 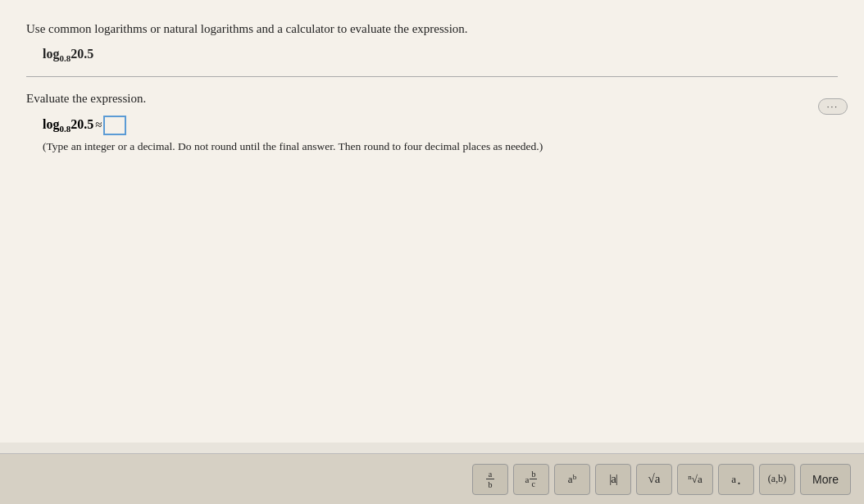 What do you see at coordinates (65, 129) in the screenshot?
I see `log-base-eval: 0.8` at bounding box center [65, 129].